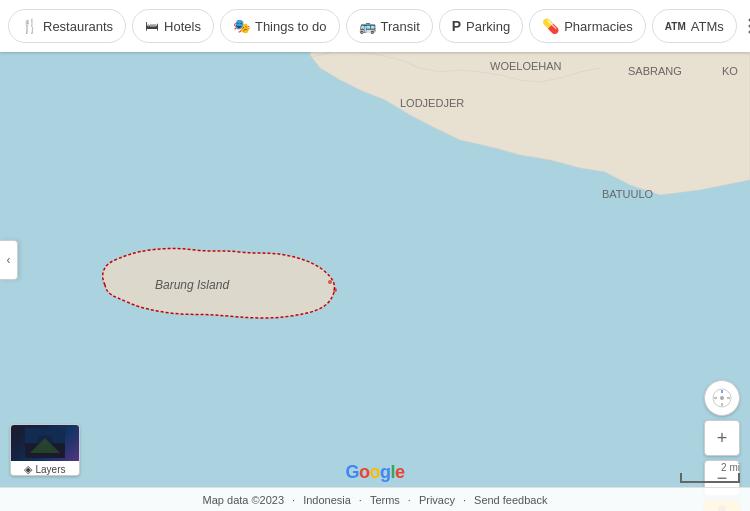  Describe the element at coordinates (710, 478) in the screenshot. I see `scale-bar` at that location.